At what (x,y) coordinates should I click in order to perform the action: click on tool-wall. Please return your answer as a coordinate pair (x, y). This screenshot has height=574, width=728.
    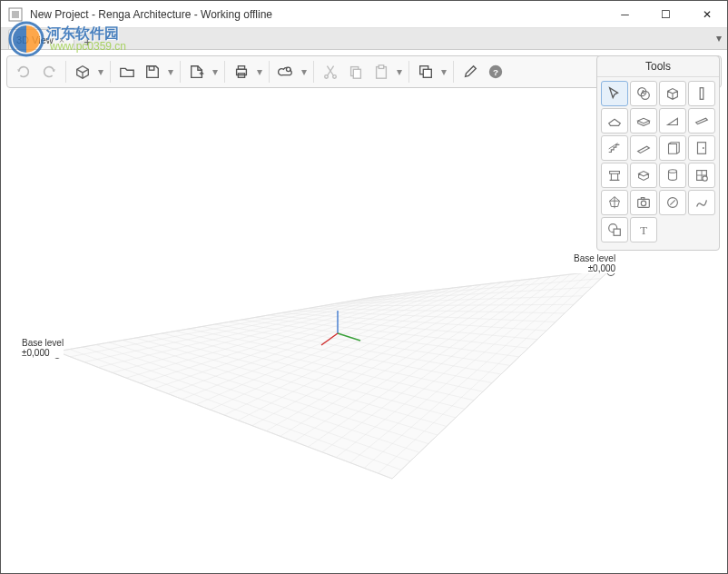
    Looking at the image, I should click on (673, 148).